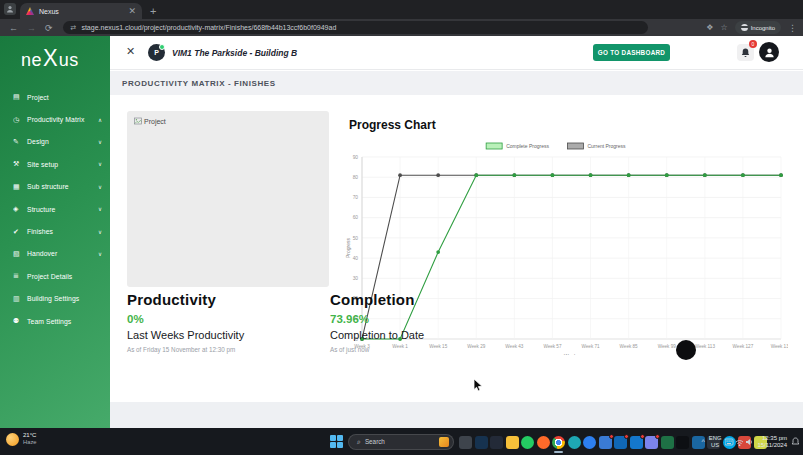 The width and height of the screenshot is (803, 455). I want to click on app-icon-blue, so click(590, 442).